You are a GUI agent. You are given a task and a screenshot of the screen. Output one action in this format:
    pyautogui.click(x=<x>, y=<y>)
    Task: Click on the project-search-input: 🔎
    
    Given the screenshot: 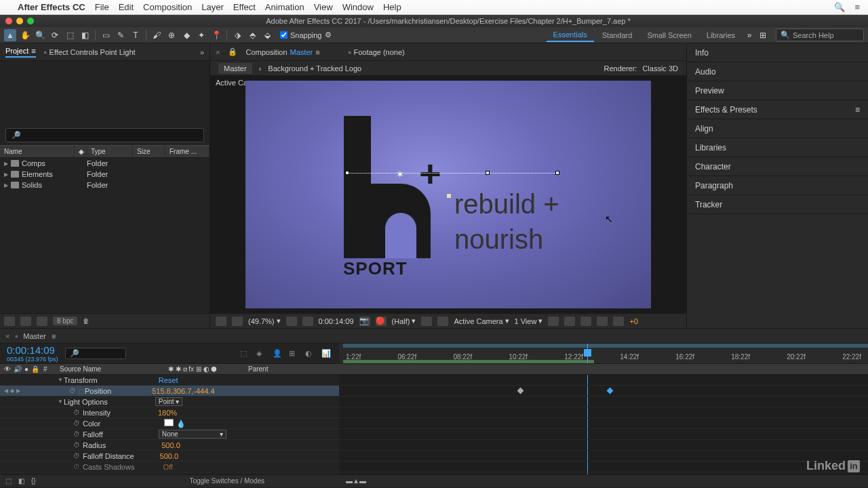 What is the action you would take?
    pyautogui.click(x=104, y=136)
    